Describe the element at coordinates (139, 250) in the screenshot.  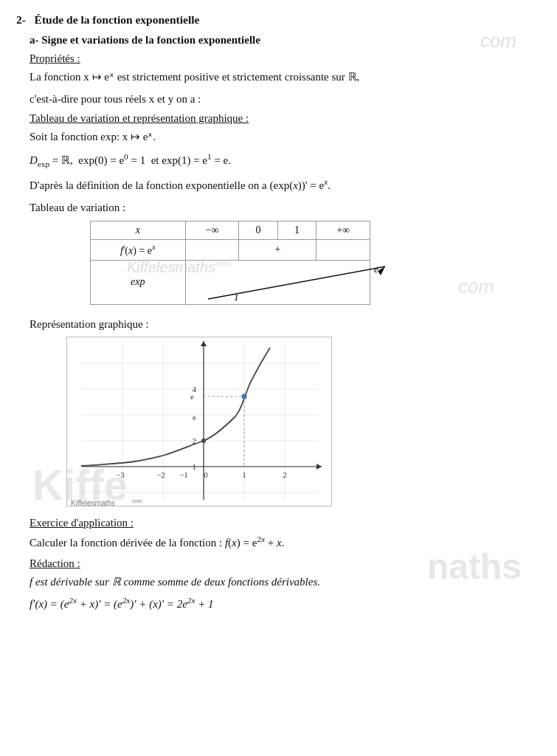
I see `table-fprime-label: f'(x) = ex` at that location.